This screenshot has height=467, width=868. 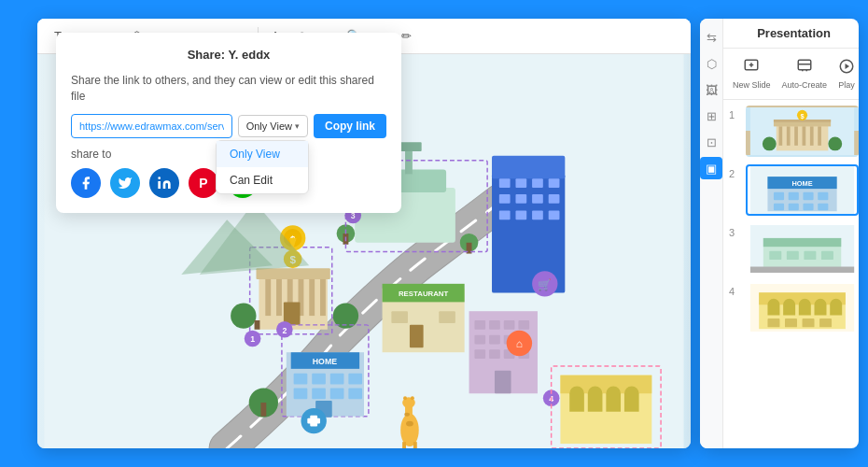 What do you see at coordinates (203, 183) in the screenshot?
I see `pinterest-share-button: P` at bounding box center [203, 183].